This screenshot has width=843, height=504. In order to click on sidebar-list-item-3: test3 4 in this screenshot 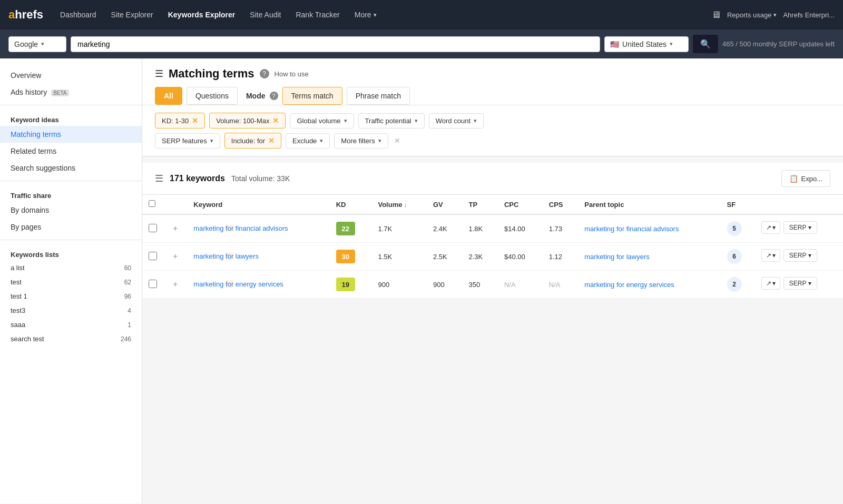, I will do `click(71, 311)`.